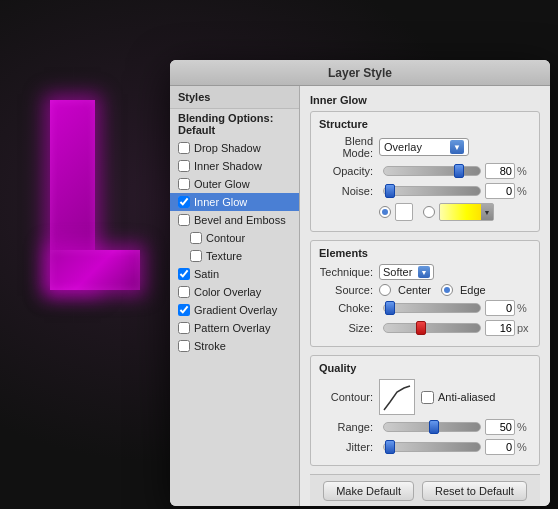 This screenshot has height=509, width=558. I want to click on sidebar-item-outer-glow: Outer Glow, so click(234, 184).